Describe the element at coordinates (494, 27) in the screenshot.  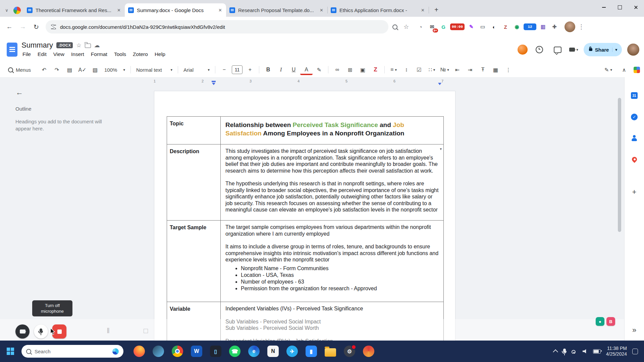
I see `dark-mode-extension-icon: ◐` at that location.